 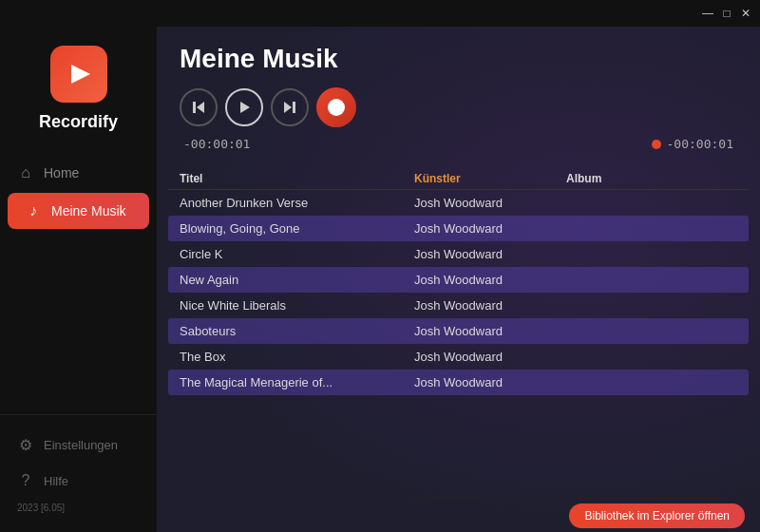 What do you see at coordinates (458, 331) in the screenshot?
I see `table-row: Saboteurs Josh Woodward` at bounding box center [458, 331].